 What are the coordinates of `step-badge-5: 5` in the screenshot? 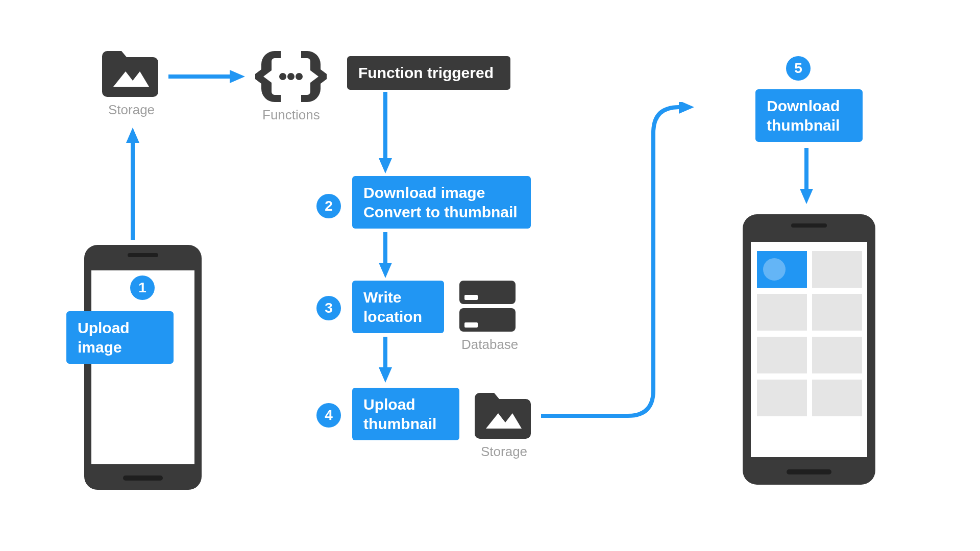 It's located at (798, 68).